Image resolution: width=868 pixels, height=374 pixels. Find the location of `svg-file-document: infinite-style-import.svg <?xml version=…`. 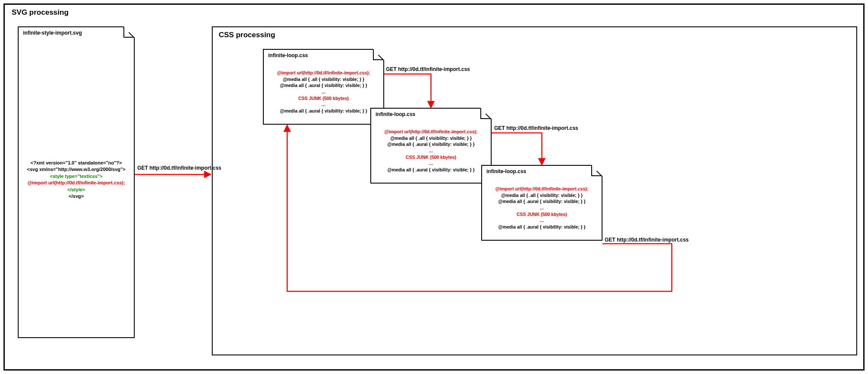

svg-file-document: infinite-style-import.svg <?xml version=… is located at coordinates (76, 182).